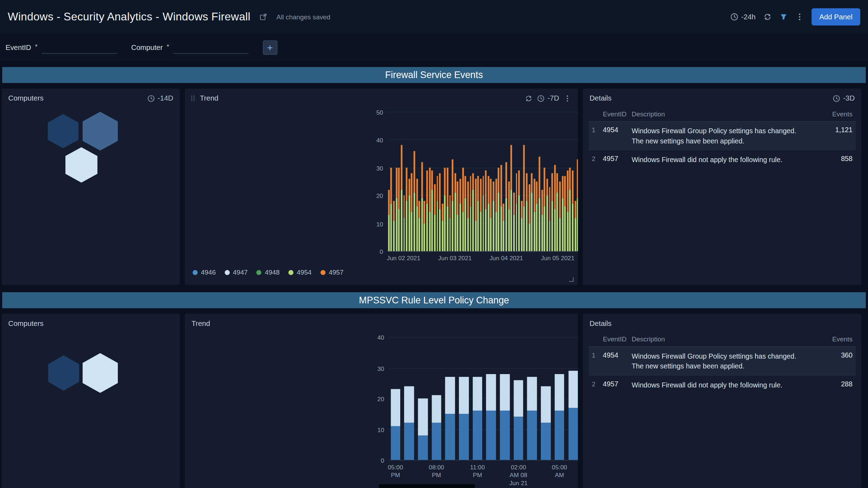 This screenshot has width=868, height=488. Describe the element at coordinates (193, 98) in the screenshot. I see `drag-handle-icon` at that location.